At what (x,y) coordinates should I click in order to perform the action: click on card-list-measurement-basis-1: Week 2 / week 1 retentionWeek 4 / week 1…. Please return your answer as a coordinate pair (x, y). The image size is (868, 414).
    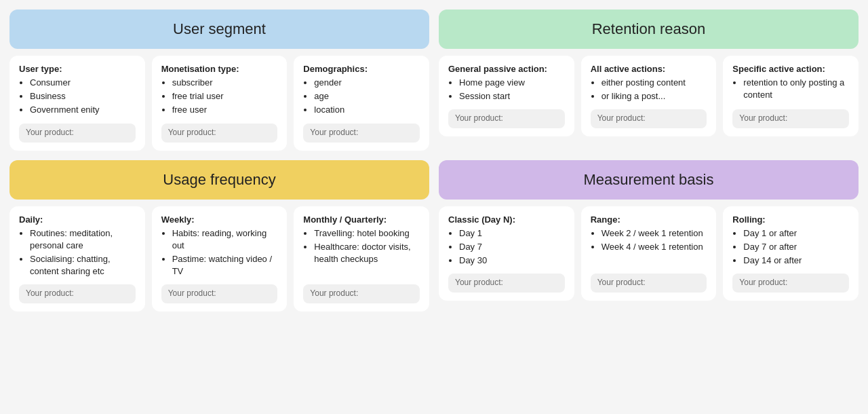
    Looking at the image, I should click on (649, 240).